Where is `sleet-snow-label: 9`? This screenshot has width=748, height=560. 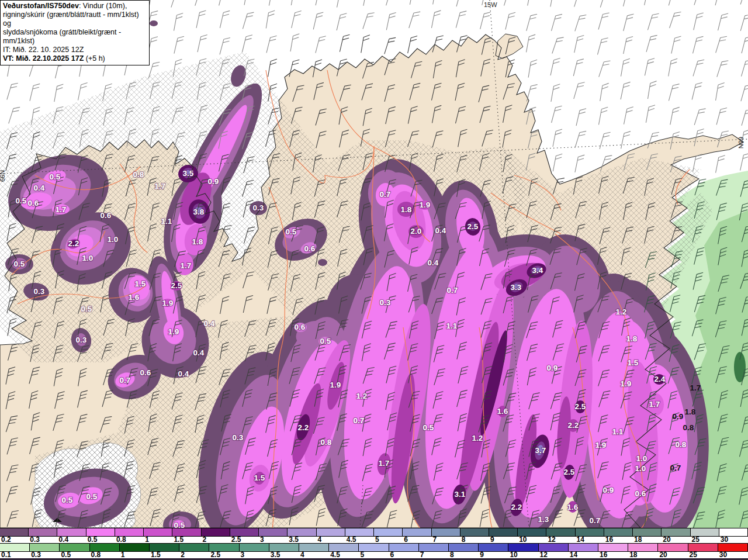 sleet-snow-label: 9 is located at coordinates (492, 540).